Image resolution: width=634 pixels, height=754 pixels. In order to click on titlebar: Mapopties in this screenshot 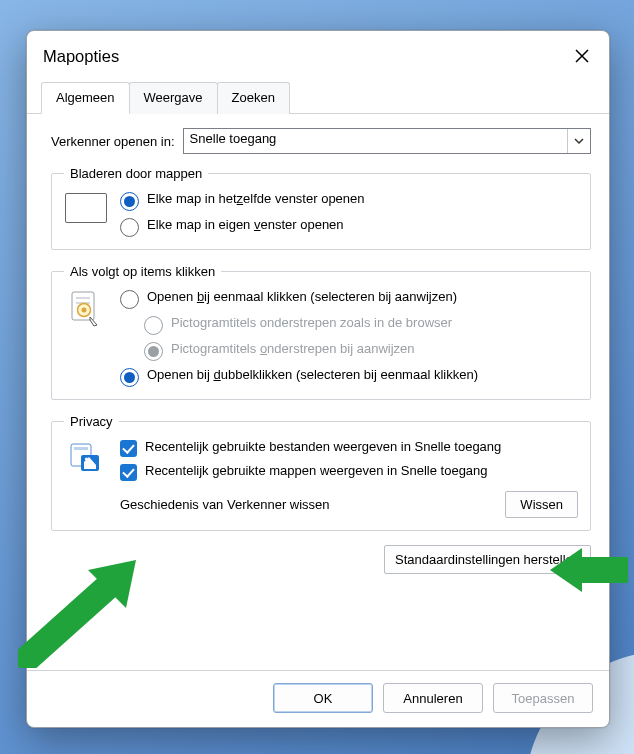, I will do `click(318, 54)`.